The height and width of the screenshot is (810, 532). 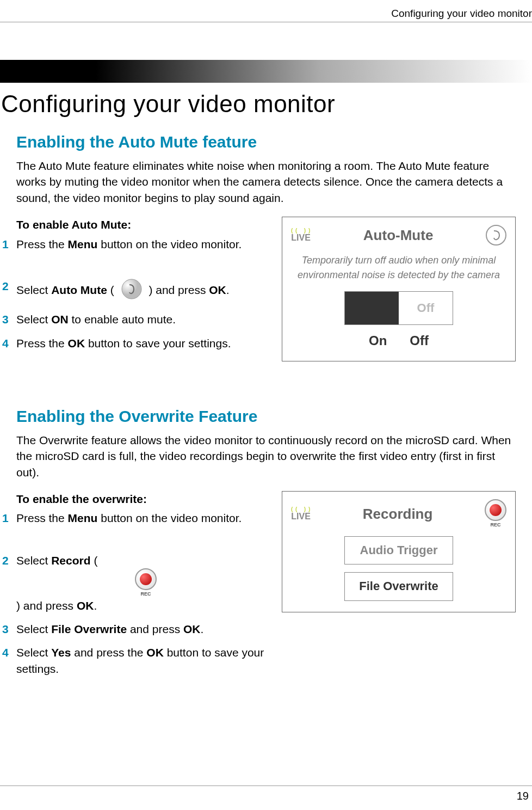 I want to click on menu-option-file-overwrite: File Overwrite, so click(x=399, y=587).